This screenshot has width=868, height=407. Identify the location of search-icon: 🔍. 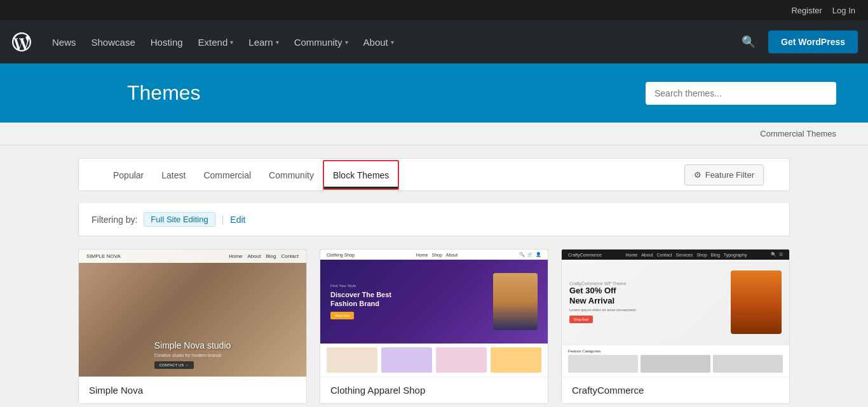
(749, 42).